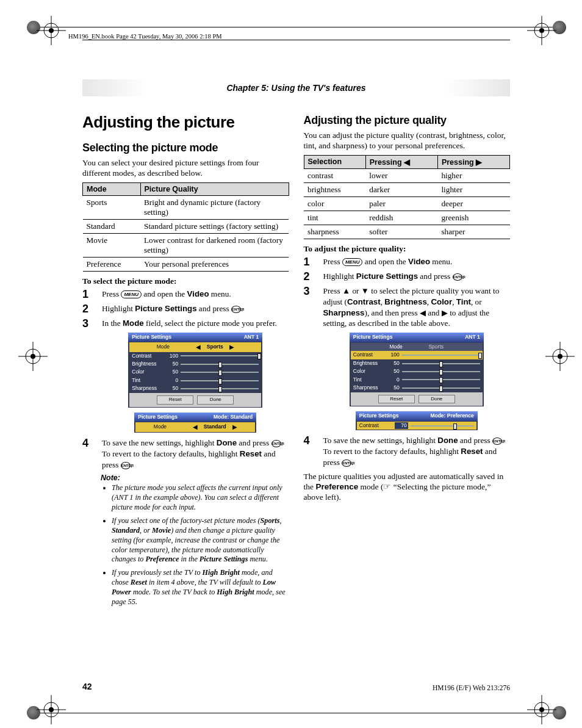 This screenshot has width=582, height=728. What do you see at coordinates (112, 207) in the screenshot?
I see `cell: Sports` at bounding box center [112, 207].